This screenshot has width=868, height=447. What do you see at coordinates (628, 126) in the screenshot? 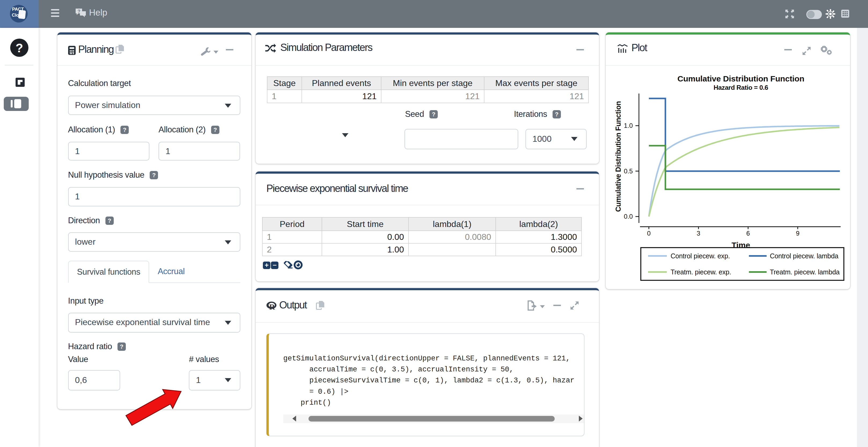
I see `svg-text: 1.0` at bounding box center [628, 126].